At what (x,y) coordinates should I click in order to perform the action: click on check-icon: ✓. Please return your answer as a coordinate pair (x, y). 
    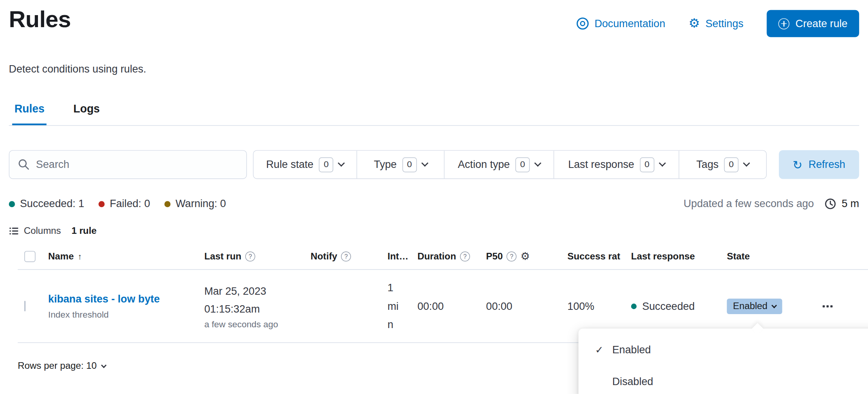
    Looking at the image, I should click on (604, 350).